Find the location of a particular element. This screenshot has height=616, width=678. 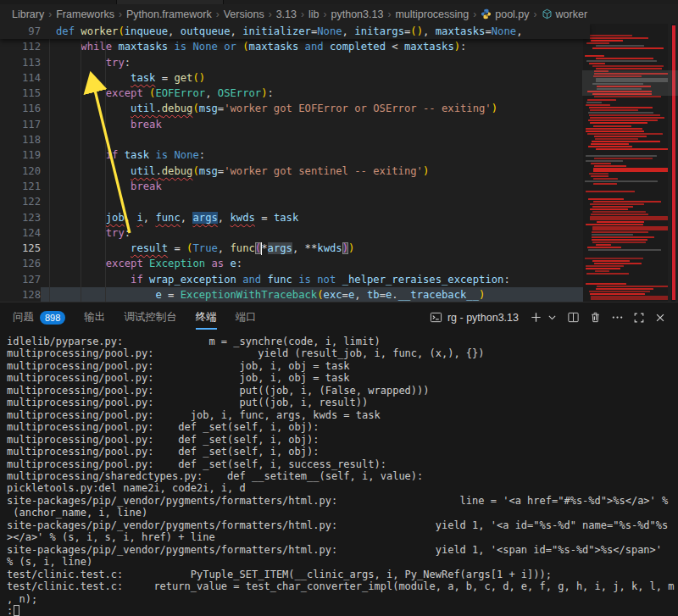

code-line-120: 120 util.debug(msg='worker got sentinel … is located at coordinates (295, 171).